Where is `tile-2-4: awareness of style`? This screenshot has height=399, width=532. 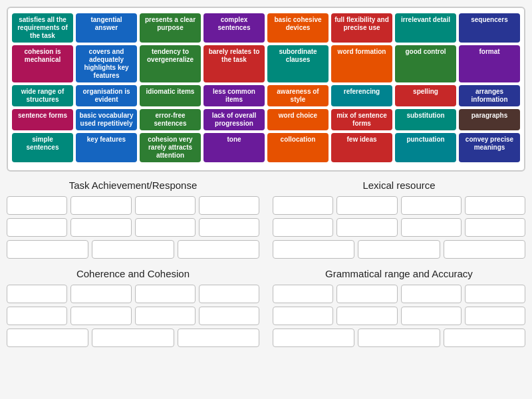 tile-2-4: awareness of style is located at coordinates (298, 96).